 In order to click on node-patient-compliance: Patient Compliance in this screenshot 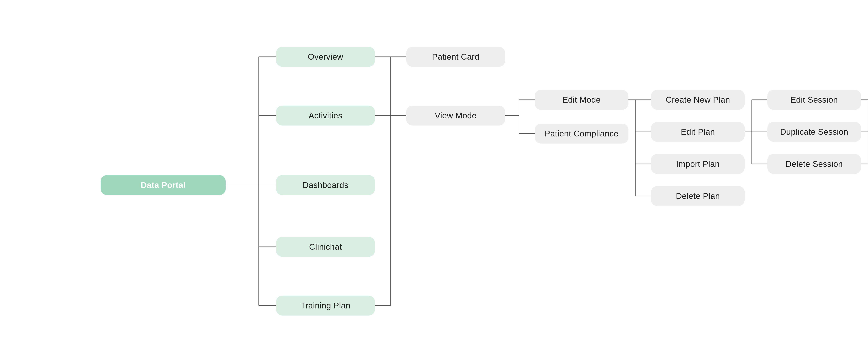, I will do `click(582, 134)`.